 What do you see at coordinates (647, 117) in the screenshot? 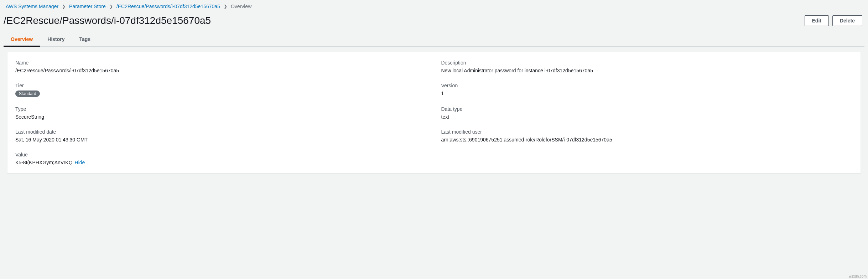
I see `datatype-value: text` at bounding box center [647, 117].